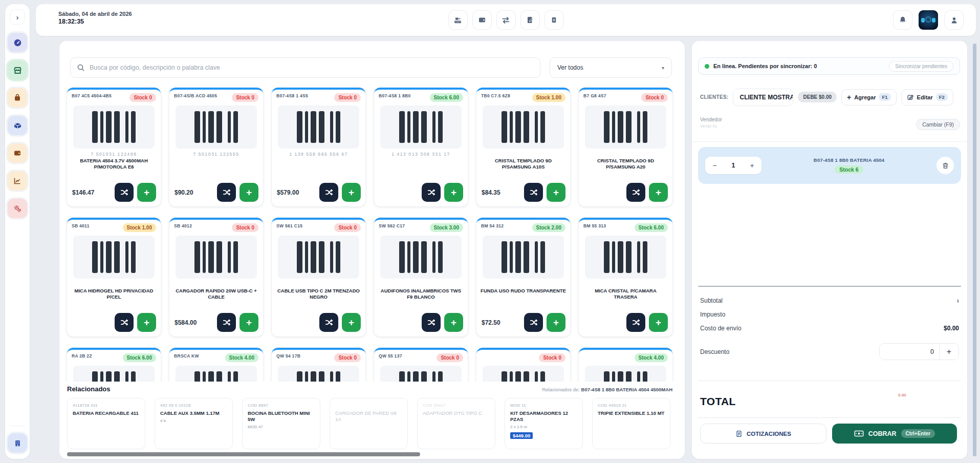  Describe the element at coordinates (949, 351) in the screenshot. I see `discount-plus-button: +` at that location.